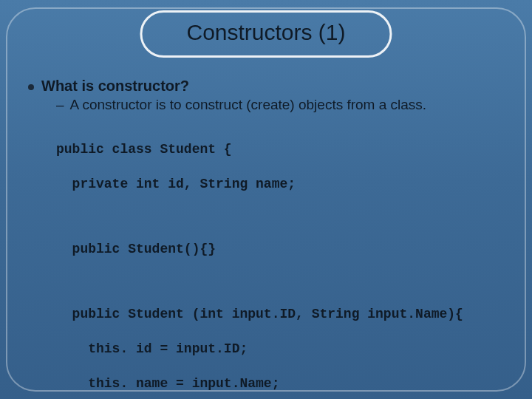 The image size is (532, 399). What do you see at coordinates (283, 185) in the screenshot?
I see `code-line: private int id, String name;` at bounding box center [283, 185].